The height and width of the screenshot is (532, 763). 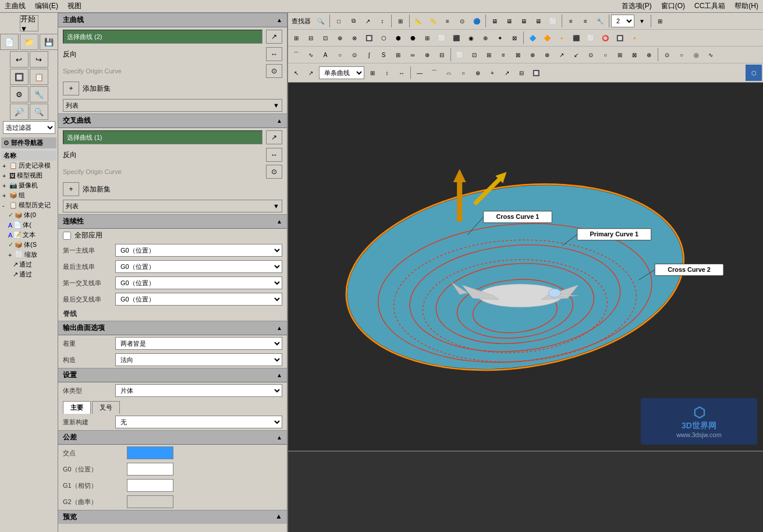 I want to click on tb2-btn-1: ⊞, so click(x=296, y=38).